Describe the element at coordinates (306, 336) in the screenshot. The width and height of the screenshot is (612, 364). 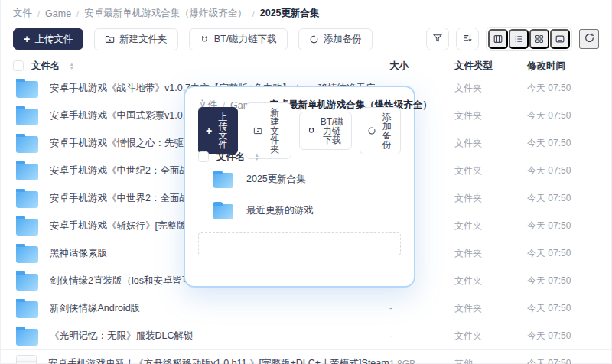
I see `table-row: 《光明记忆：无限》服装DLC解锁 - 文件夹 今天 07:50` at that location.